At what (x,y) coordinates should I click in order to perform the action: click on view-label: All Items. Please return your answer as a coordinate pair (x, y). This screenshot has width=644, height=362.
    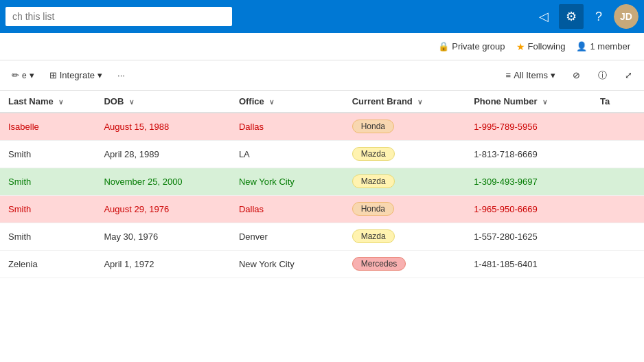
    Looking at the image, I should click on (531, 76).